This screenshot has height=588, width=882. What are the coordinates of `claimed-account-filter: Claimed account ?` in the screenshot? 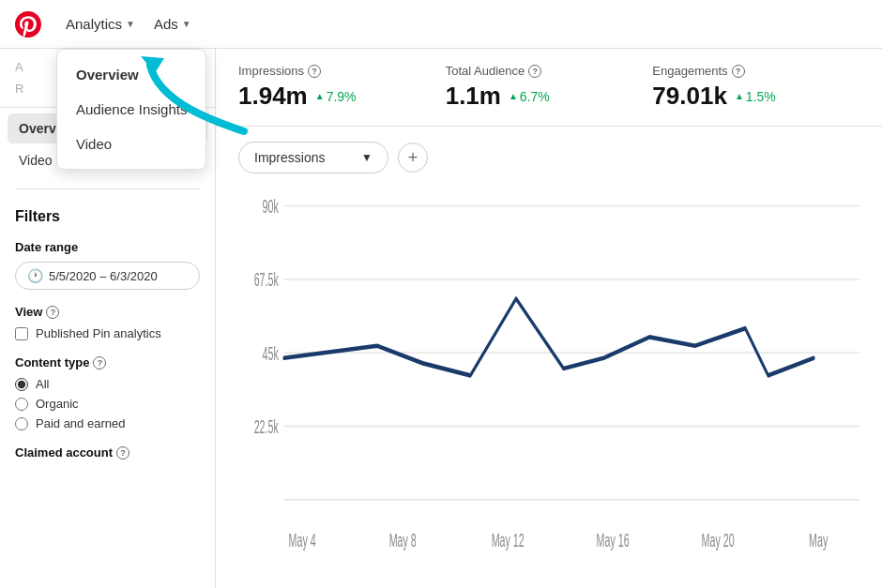 It's located at (107, 452).